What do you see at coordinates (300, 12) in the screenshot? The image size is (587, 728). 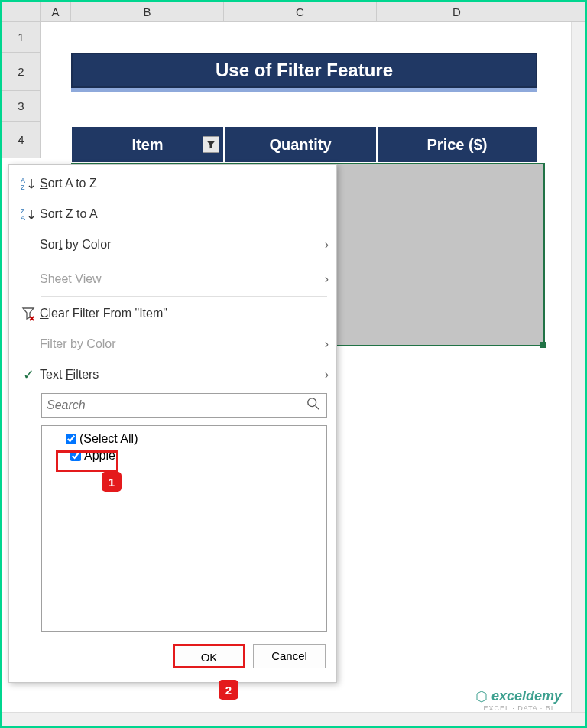 I see `col-header-C: C` at bounding box center [300, 12].